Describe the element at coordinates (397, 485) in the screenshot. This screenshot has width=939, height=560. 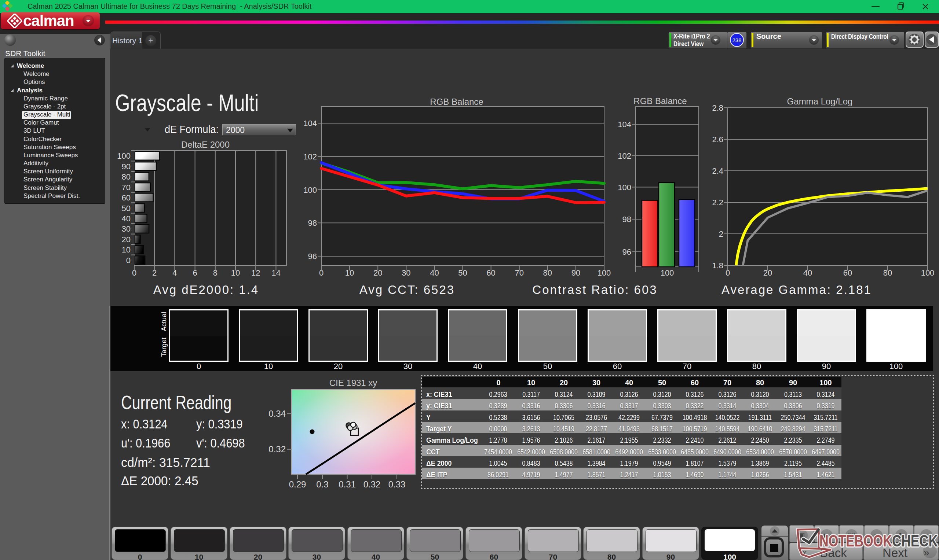
I see `svg-text: 0.33` at that location.